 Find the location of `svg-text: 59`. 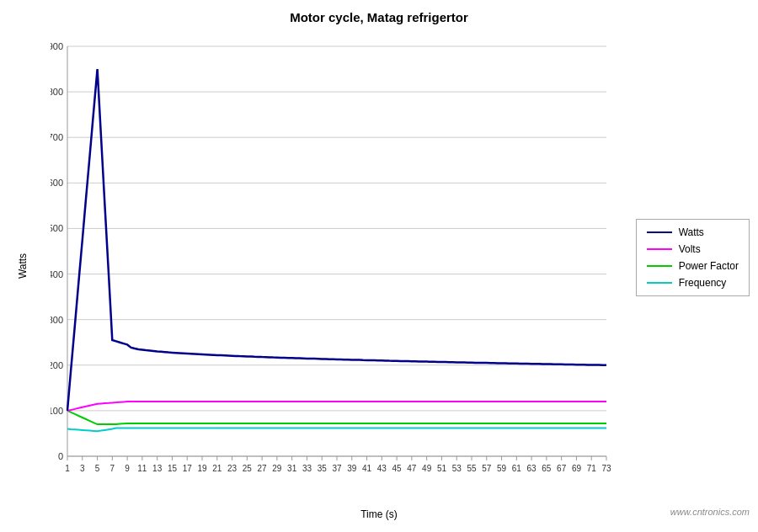

svg-text: 59 is located at coordinates (502, 468).